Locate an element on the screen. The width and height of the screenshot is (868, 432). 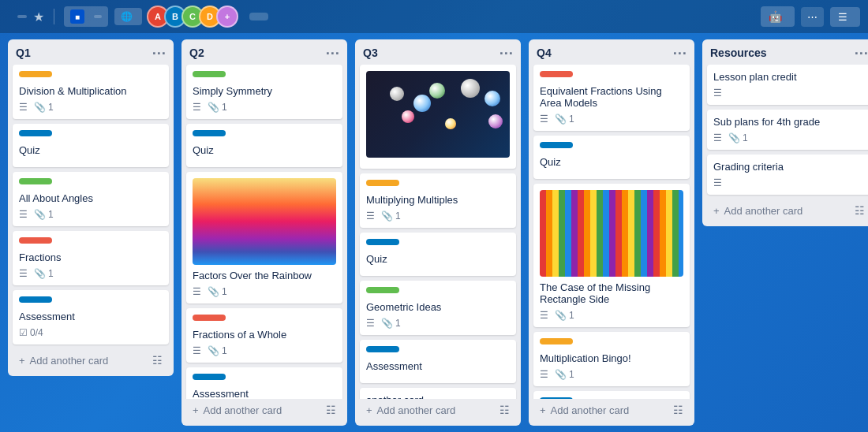
card: Fractions☰📎1 is located at coordinates (91, 259).